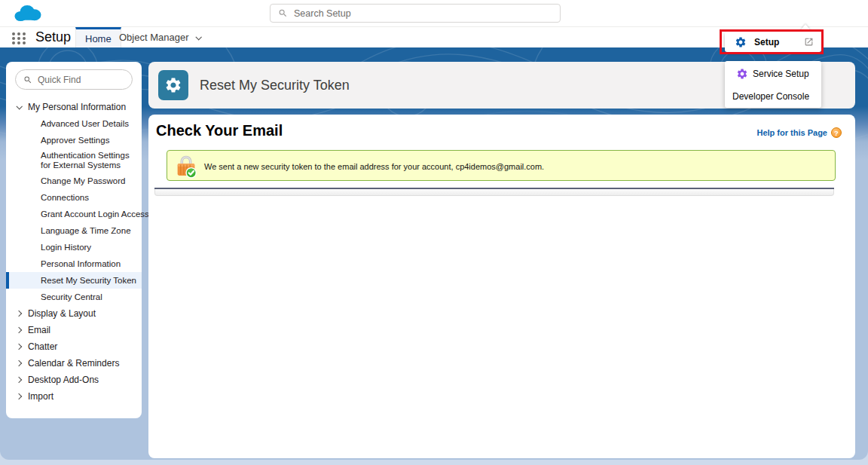  Describe the element at coordinates (173, 85) in the screenshot. I see `setup-tile` at that location.